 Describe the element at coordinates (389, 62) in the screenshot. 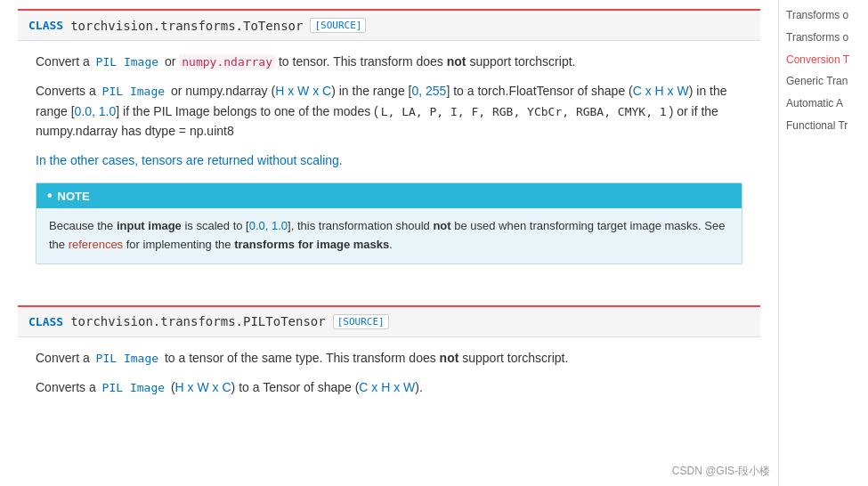

I see `desc1-totensor: Convert a PIL Image or numpy.ndarray to …` at that location.